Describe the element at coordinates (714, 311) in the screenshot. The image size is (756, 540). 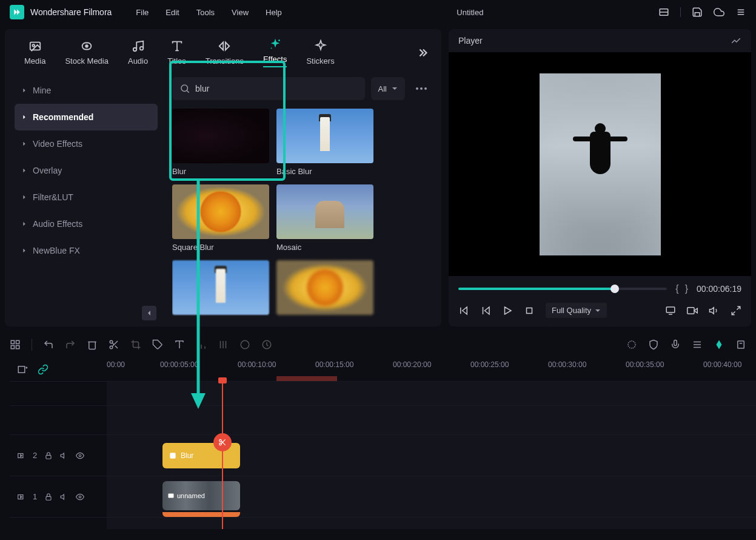
I see `volume-icon` at that location.